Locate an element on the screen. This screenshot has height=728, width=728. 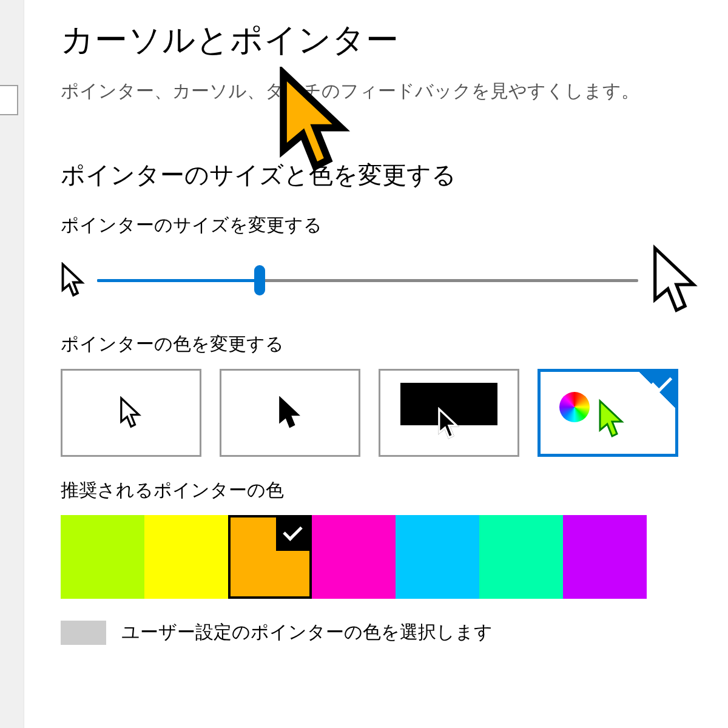
page-title: カーソルとポインター is located at coordinates (382, 39).